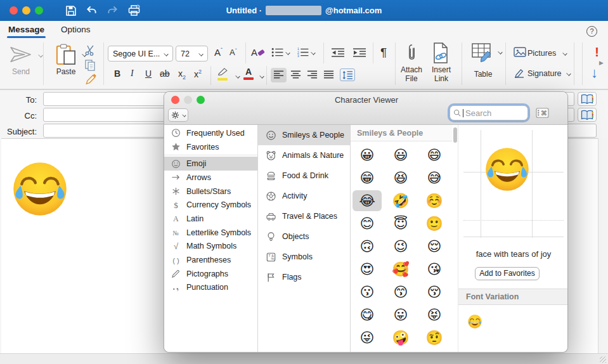 This screenshot has width=608, height=364. What do you see at coordinates (367, 223) in the screenshot?
I see `emoji-cell: 😊` at bounding box center [367, 223].